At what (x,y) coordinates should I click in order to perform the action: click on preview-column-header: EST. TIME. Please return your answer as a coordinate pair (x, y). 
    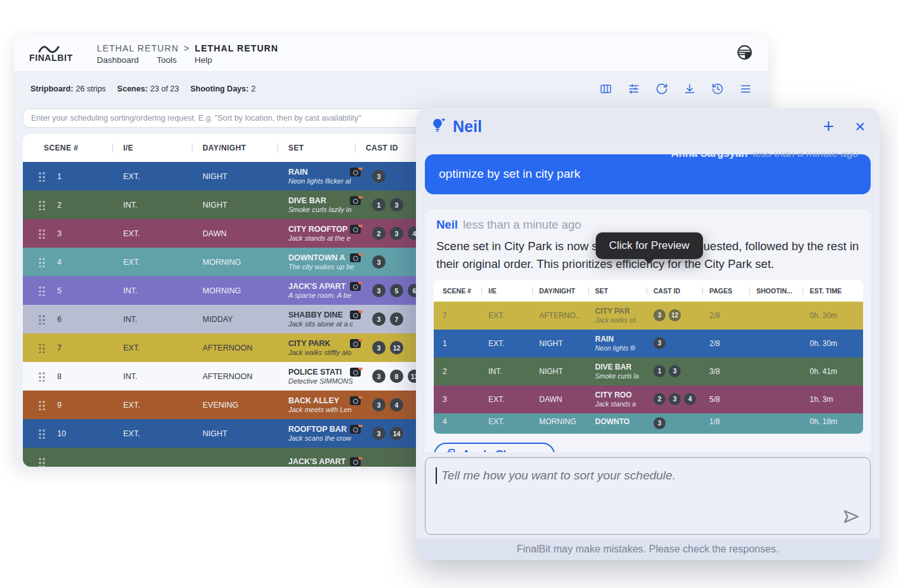
    Looking at the image, I should click on (836, 291).